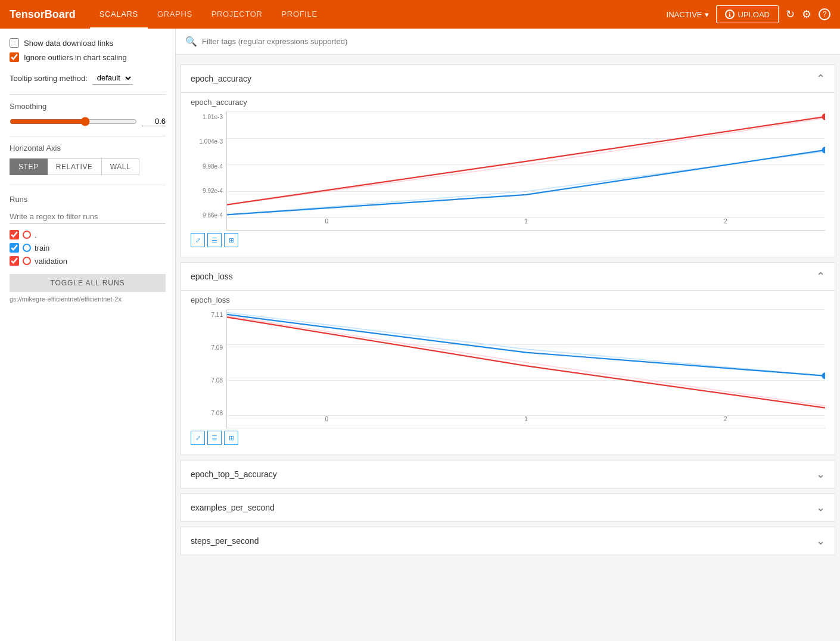 The image size is (840, 641). I want to click on chevron-up-icon-2: ⌃, so click(821, 276).